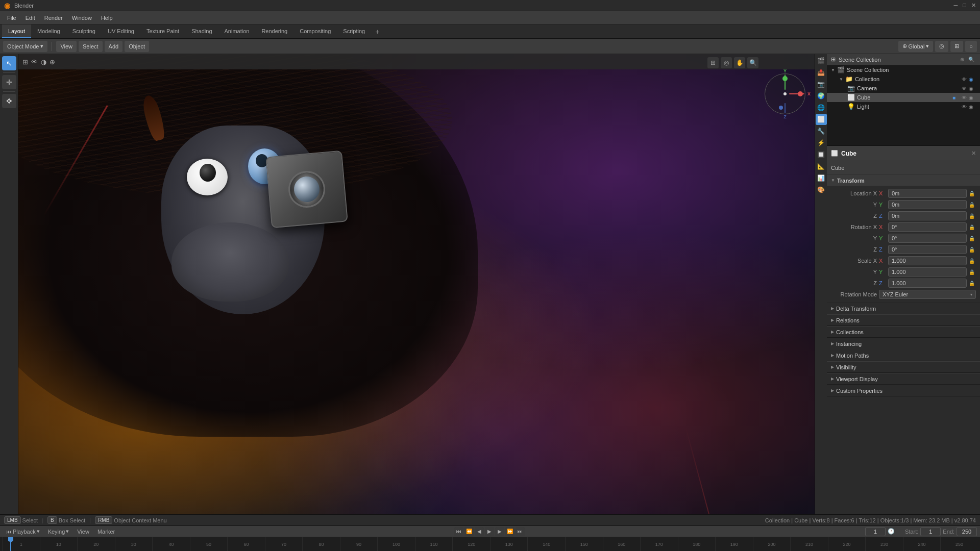 The width and height of the screenshot is (980, 551). Describe the element at coordinates (459, 532) in the screenshot. I see `jump-start-button: ⏮` at that location.